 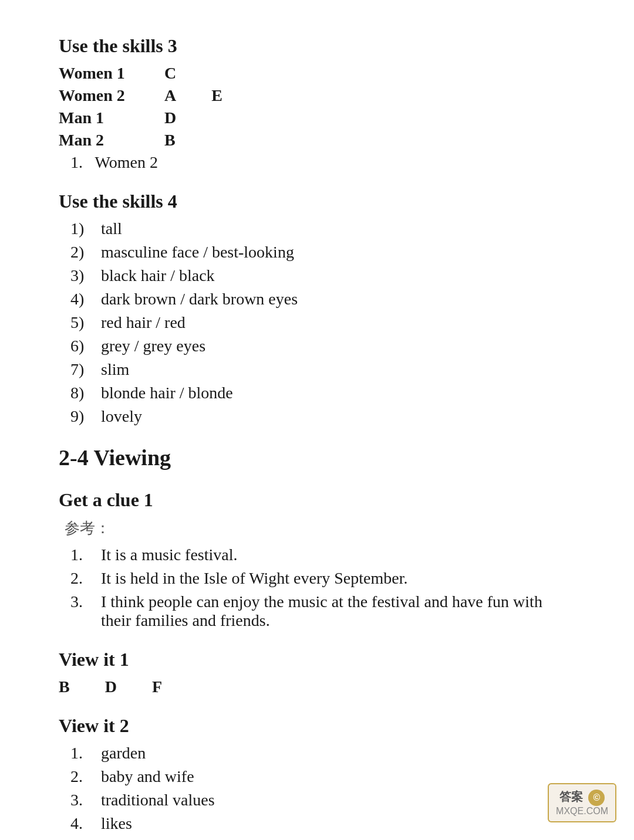 What do you see at coordinates (582, 811) in the screenshot?
I see `watermark-line2: MXQE.COM` at bounding box center [582, 811].